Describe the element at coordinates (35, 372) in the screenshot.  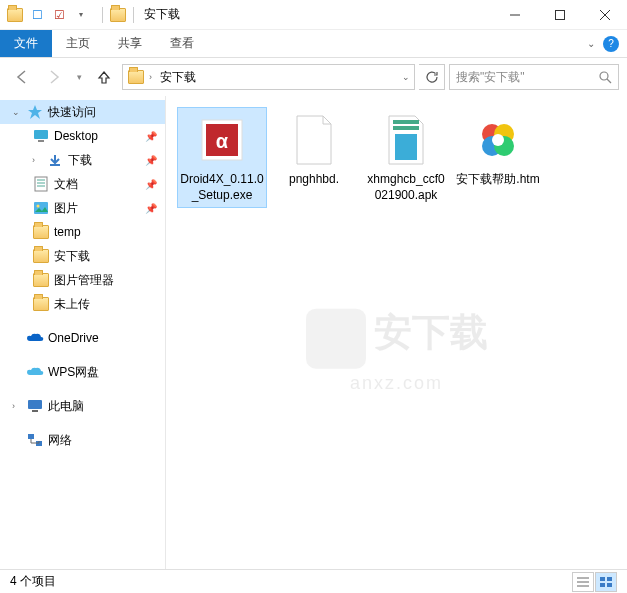
I see `wps-icon` at that location.